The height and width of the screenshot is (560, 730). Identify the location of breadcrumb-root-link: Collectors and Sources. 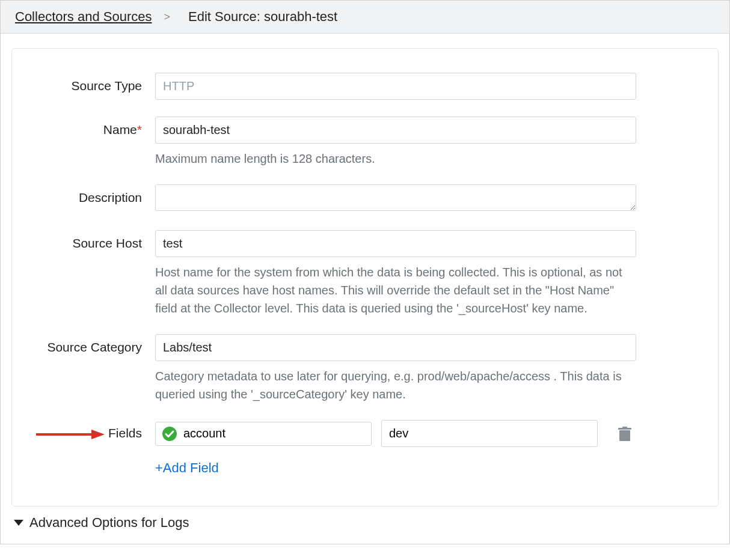
(83, 17).